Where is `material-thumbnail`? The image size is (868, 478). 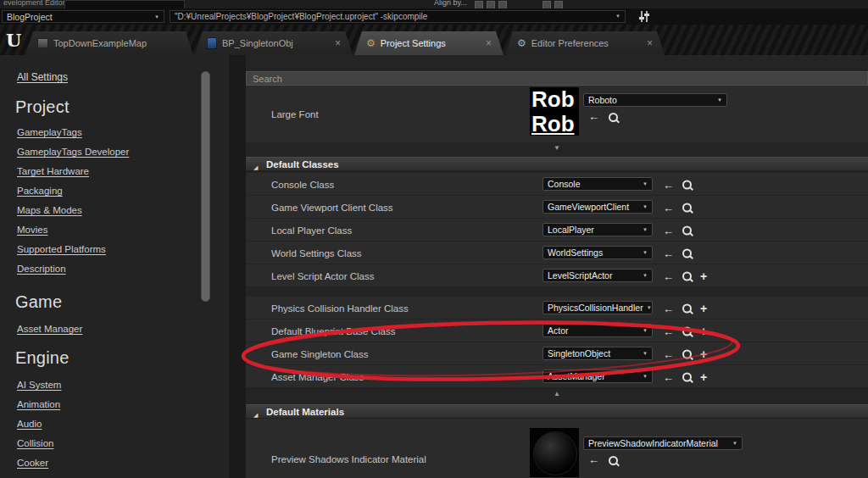
material-thumbnail is located at coordinates (554, 453).